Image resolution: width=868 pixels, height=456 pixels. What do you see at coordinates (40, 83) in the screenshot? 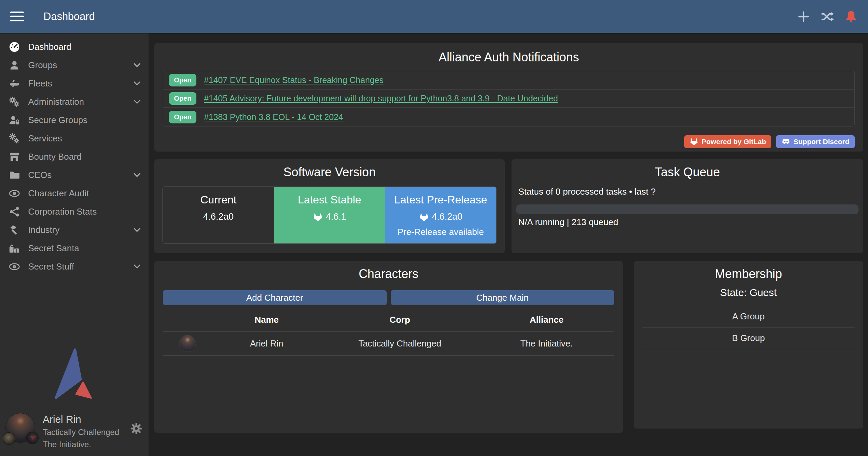
I see `sidebar-item-label: Fleets` at bounding box center [40, 83].